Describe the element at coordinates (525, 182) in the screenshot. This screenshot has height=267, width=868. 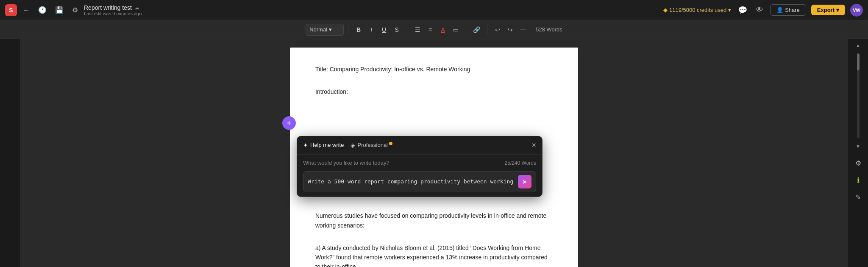
I see `hmw-send-button: ➤` at that location.